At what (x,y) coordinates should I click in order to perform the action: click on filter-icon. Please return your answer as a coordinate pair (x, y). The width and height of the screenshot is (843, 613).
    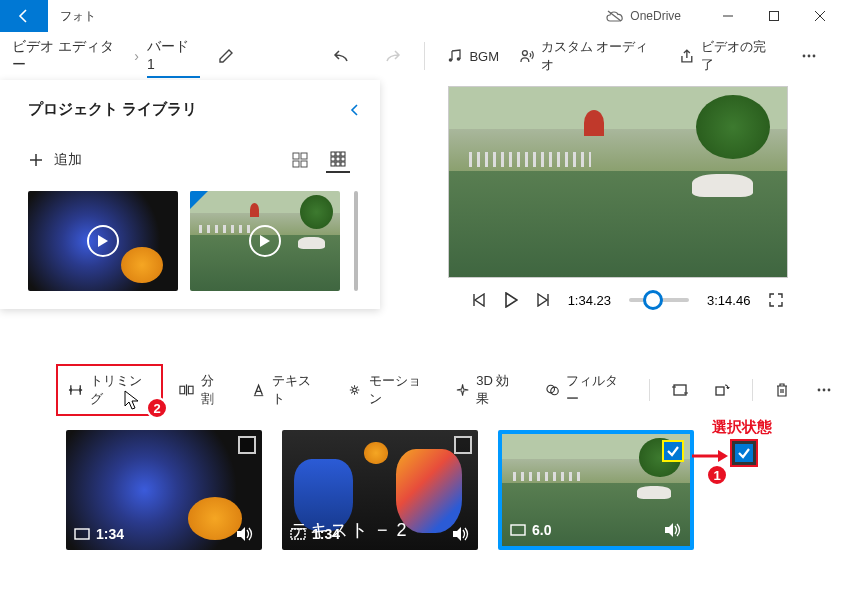
    Looking at the image, I should click on (552, 390).